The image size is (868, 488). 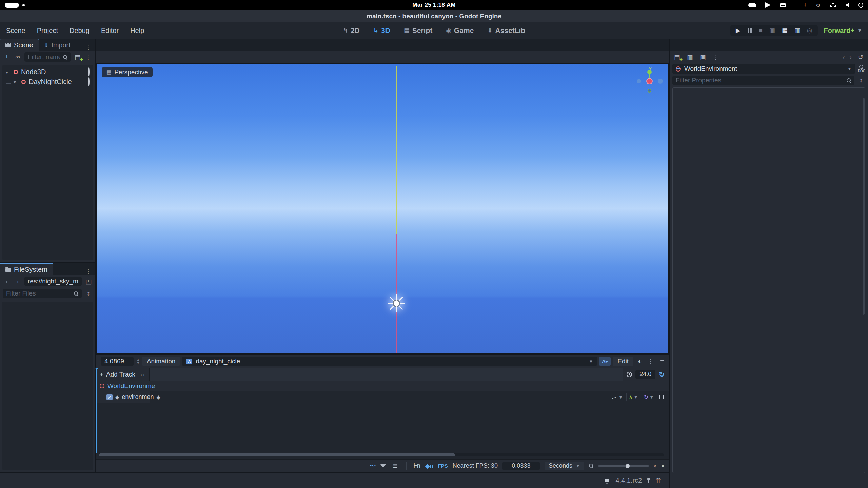 I want to click on gizmo-y-neg-axis, so click(x=650, y=91).